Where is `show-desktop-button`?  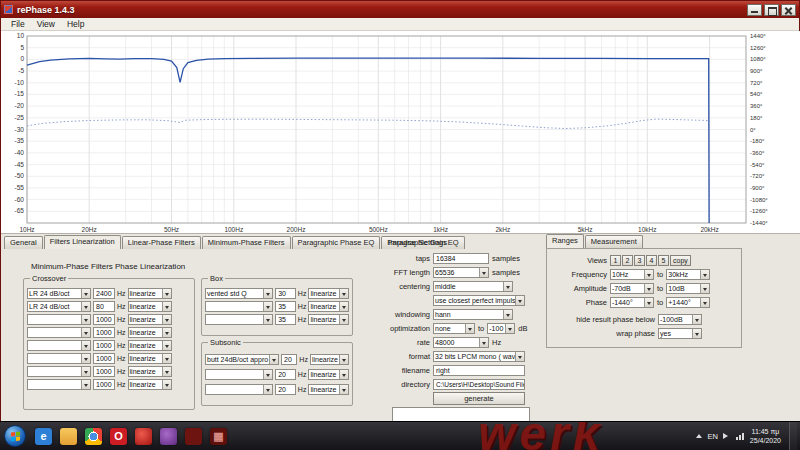 show-desktop-button is located at coordinates (793, 436).